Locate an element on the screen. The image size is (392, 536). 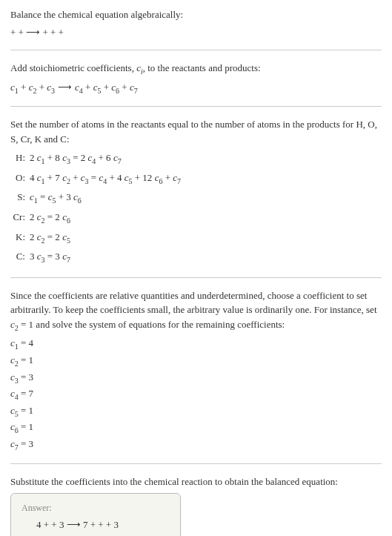
atom-row: K:2 c2 = 2 c5 is located at coordinates (196, 238).